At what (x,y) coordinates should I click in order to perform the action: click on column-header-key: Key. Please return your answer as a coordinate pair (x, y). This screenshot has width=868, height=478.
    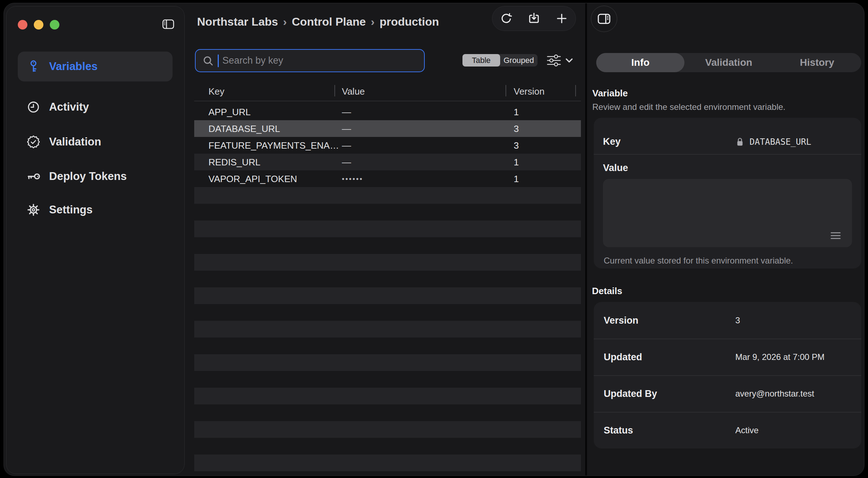
    Looking at the image, I should click on (216, 92).